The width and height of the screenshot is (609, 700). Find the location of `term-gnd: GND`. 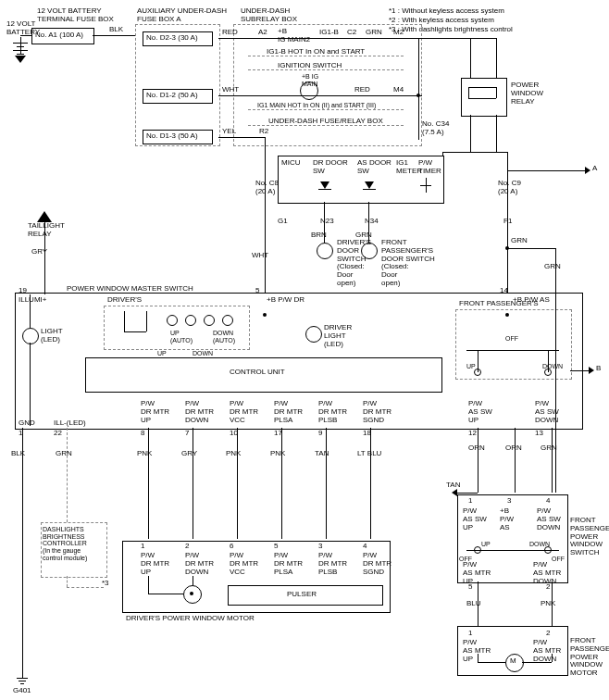

term-gnd: GND is located at coordinates (27, 424).